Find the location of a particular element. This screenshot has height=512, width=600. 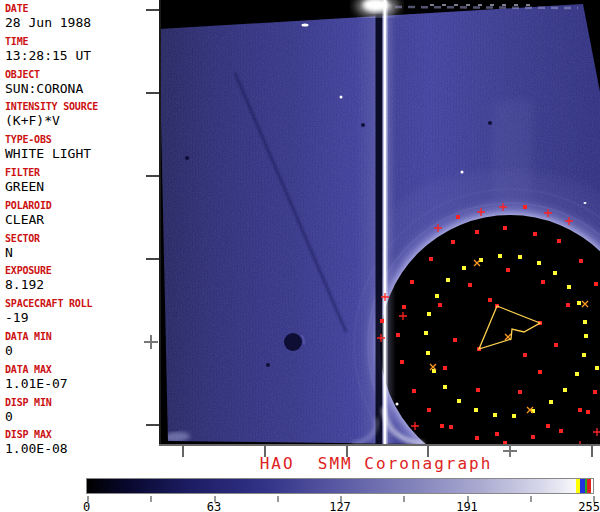

colorbar-gradient is located at coordinates (340, 486).